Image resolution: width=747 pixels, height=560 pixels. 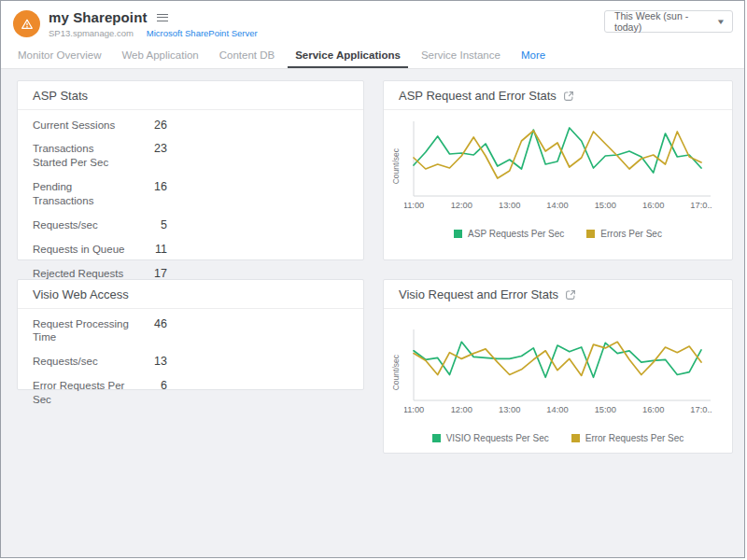 What do you see at coordinates (148, 324) in the screenshot?
I see `stat-value: 46` at bounding box center [148, 324].